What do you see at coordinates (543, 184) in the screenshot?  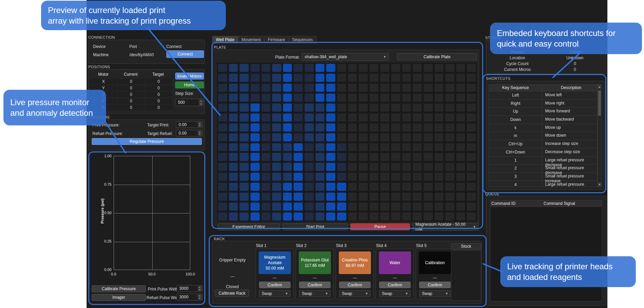 I see `shortcut-row-4: 4Large refuel pressure increase` at bounding box center [543, 184].